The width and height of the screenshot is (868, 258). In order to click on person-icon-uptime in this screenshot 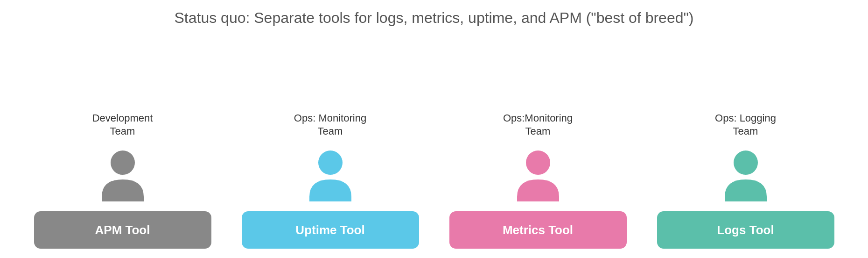, I will do `click(330, 176)`.